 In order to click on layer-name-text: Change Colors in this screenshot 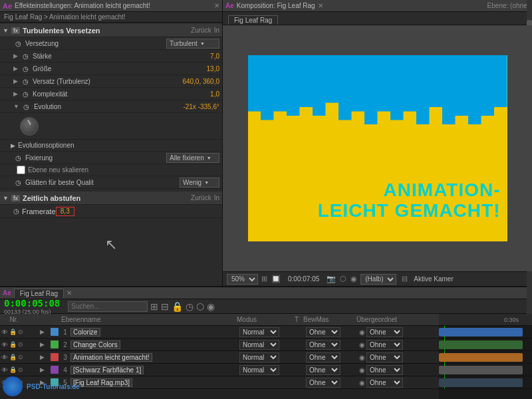, I will do `click(96, 344)`.